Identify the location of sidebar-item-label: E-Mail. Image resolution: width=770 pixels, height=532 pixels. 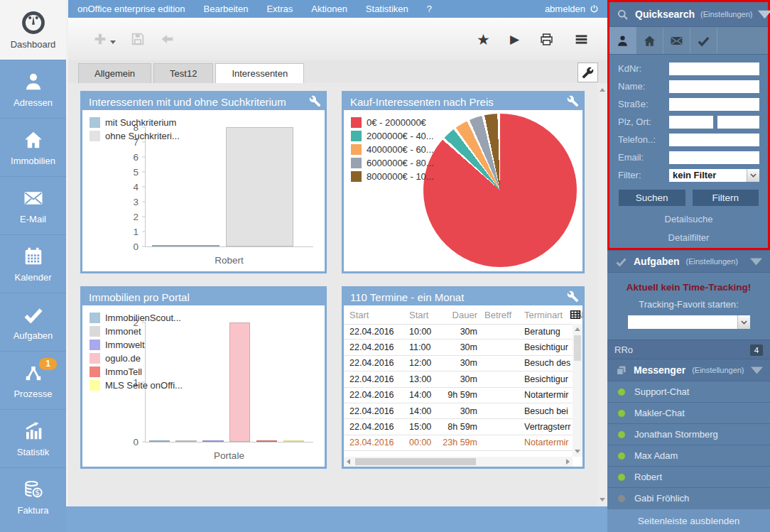
(33, 219).